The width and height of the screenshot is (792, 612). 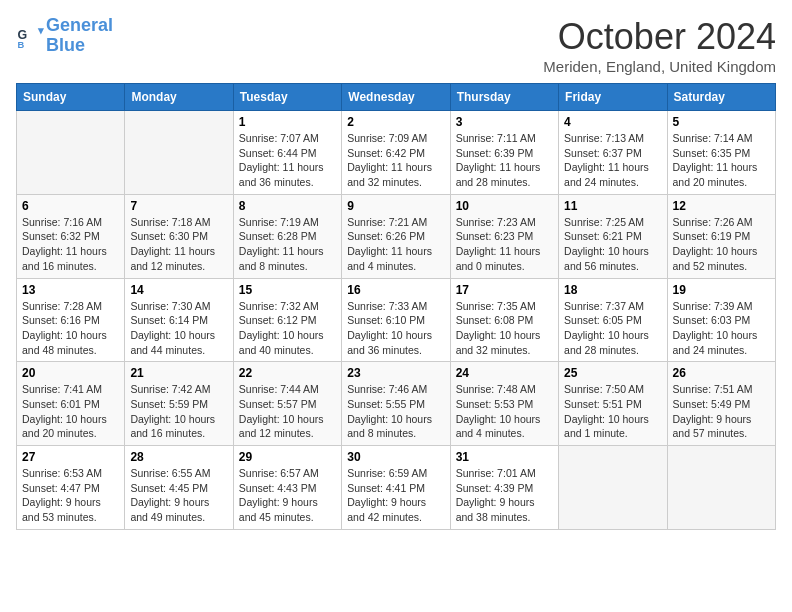 I want to click on day-detail: Sunrise: 7:07 AM Sunset: 6:44 PM Dayligh…, so click(x=288, y=160).